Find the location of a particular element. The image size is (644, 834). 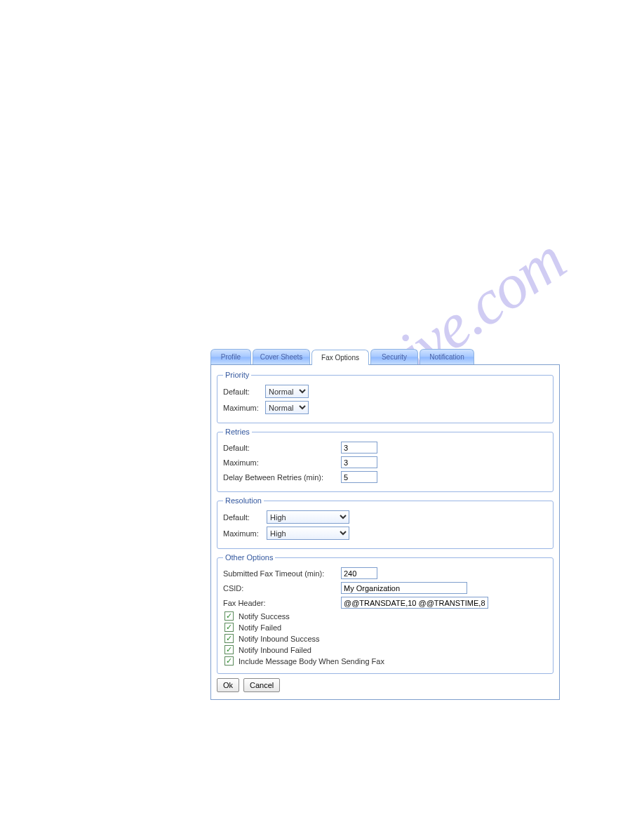

resolution-legend: Resolution is located at coordinates (243, 501).